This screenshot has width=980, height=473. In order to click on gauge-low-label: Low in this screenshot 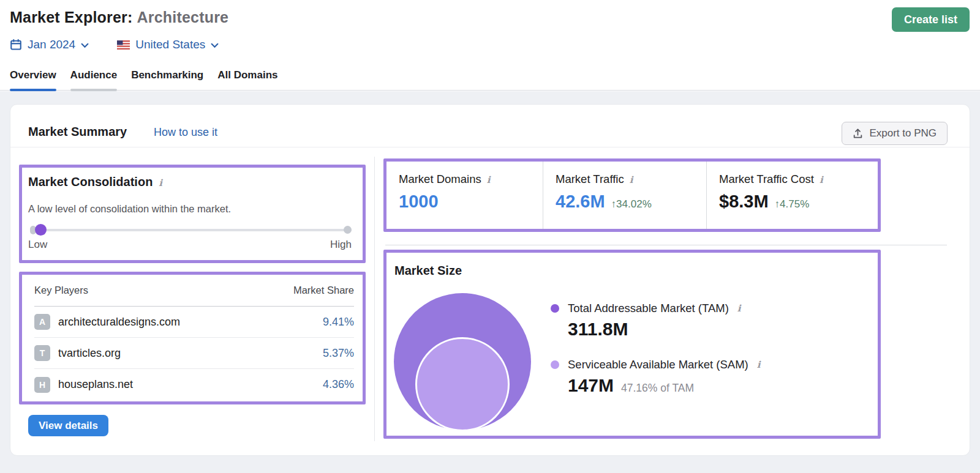, I will do `click(38, 245)`.